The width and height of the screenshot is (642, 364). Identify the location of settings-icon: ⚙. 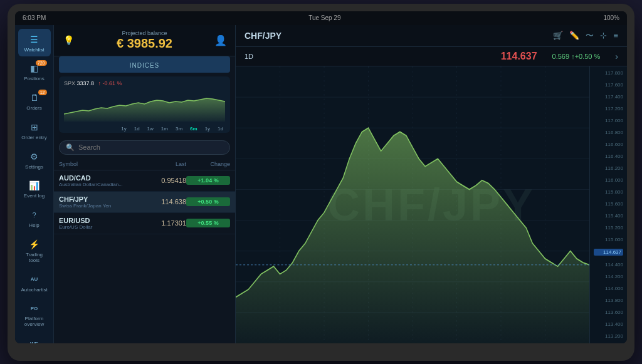
(34, 157).